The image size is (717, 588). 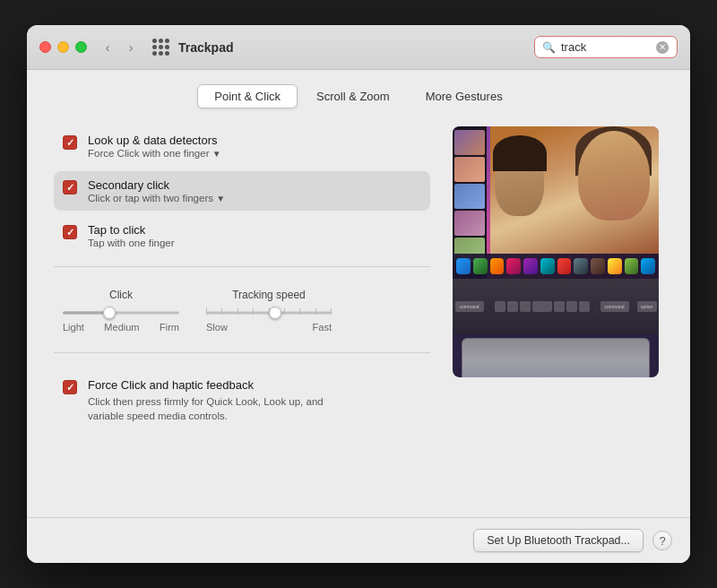 I want to click on tab-scroll-zoom: Scroll & Zoom, so click(x=353, y=97).